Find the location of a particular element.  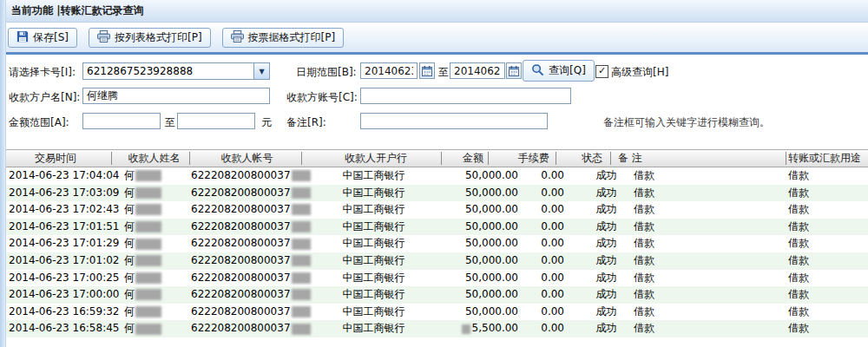

cell-transaction-time: 2014-06-23 17:04:04 is located at coordinates (64, 176).